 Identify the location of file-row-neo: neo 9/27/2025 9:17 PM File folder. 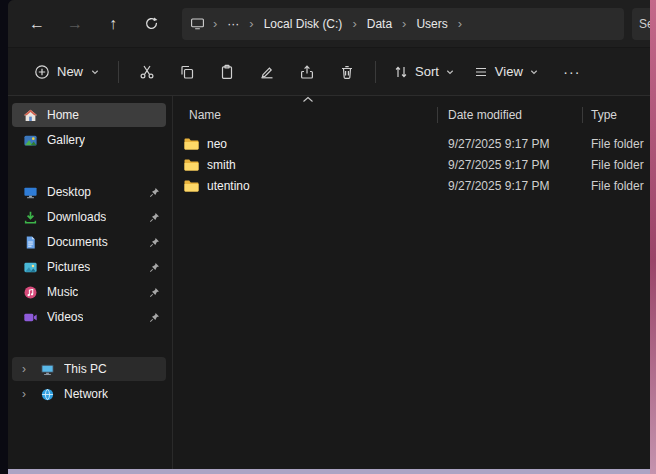
(412, 144).